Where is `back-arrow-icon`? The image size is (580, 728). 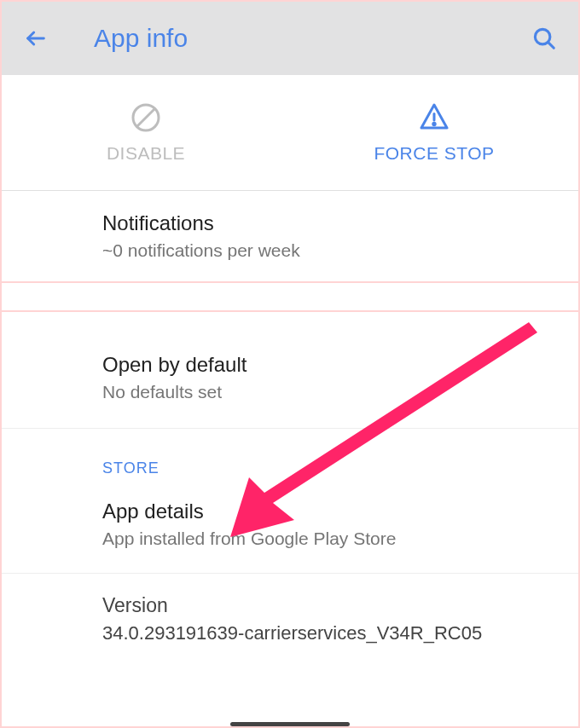 back-arrow-icon is located at coordinates (36, 38).